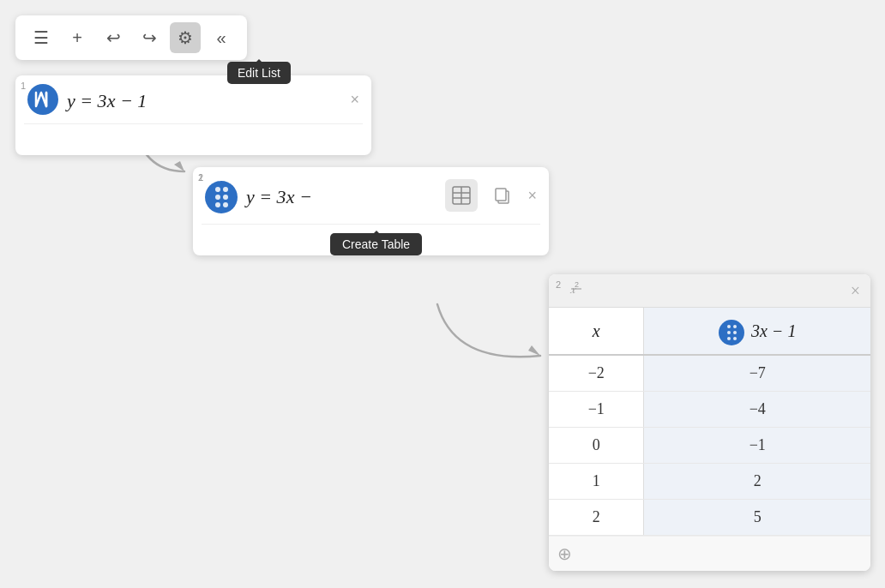 Image resolution: width=885 pixels, height=588 pixels. Describe the element at coordinates (597, 374) in the screenshot. I see `cell-x: −2` at that location.